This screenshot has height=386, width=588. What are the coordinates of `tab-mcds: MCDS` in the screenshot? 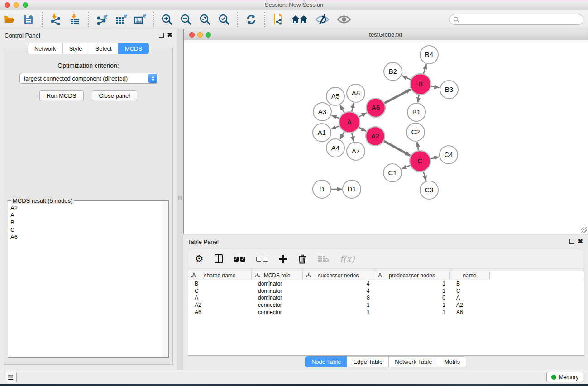 It's located at (134, 49).